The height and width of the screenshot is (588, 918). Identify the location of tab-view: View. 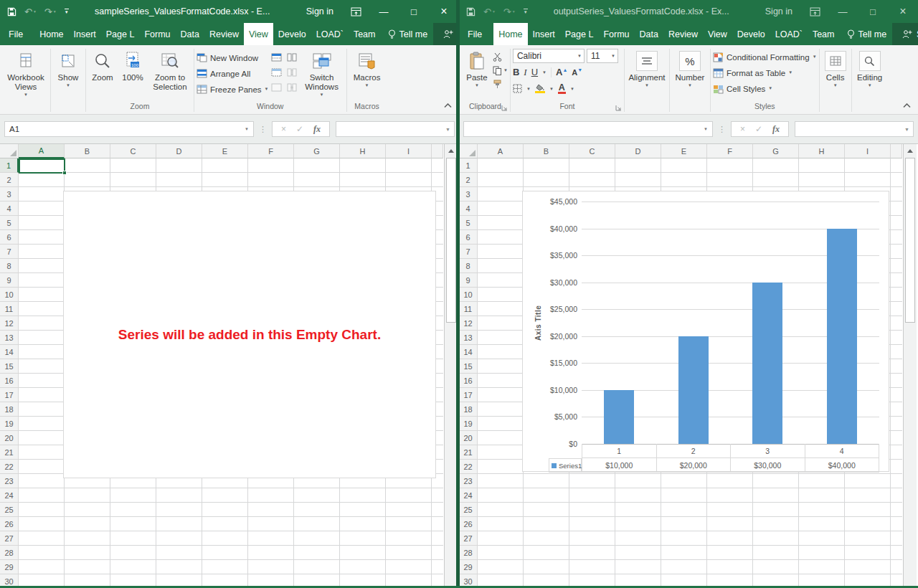
(258, 34).